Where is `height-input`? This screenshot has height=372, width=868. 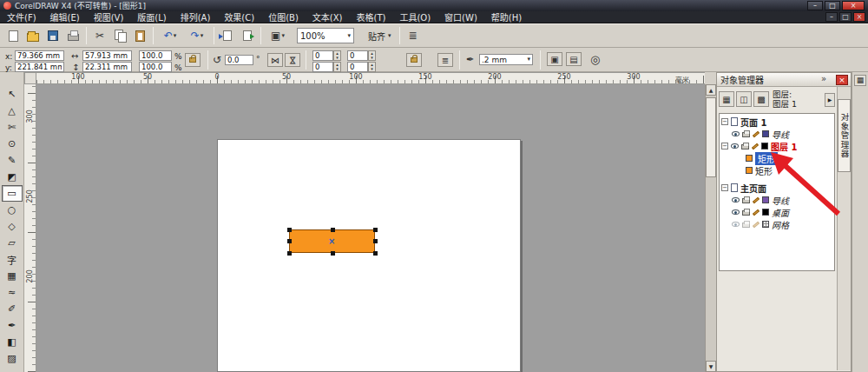 height-input is located at coordinates (108, 67).